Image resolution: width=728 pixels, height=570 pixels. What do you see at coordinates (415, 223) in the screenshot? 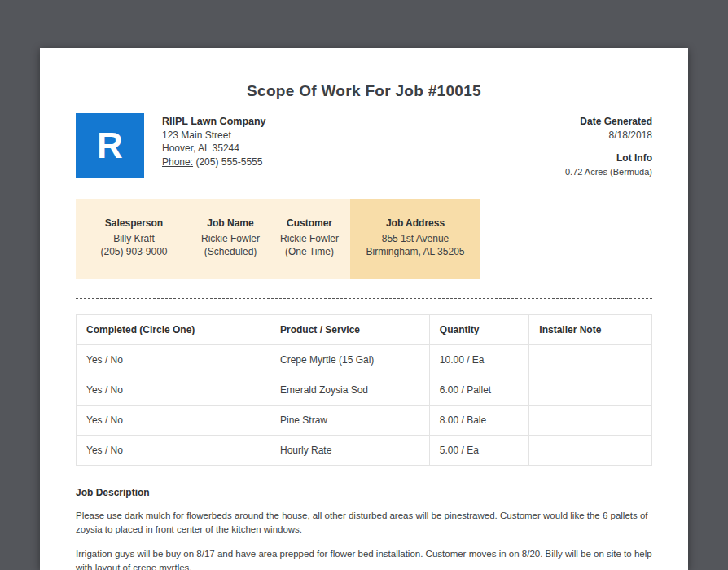
I see `info-col-label: Job Address` at bounding box center [415, 223].